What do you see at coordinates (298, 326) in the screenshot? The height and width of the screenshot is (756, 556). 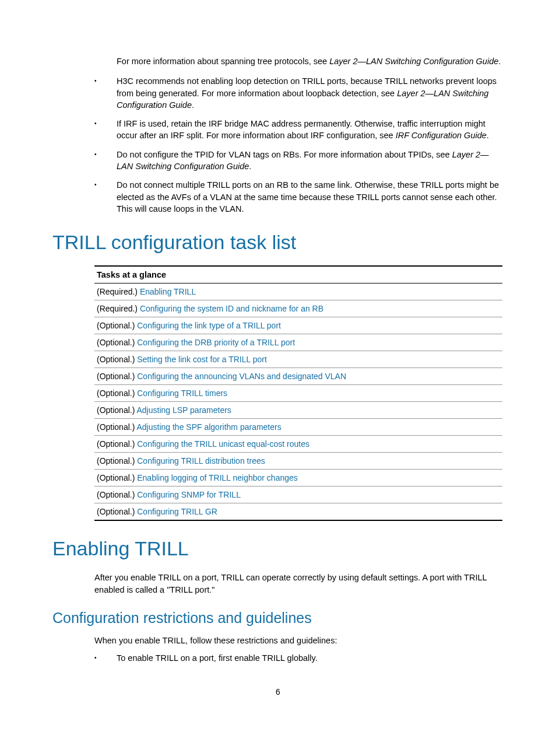 I see `table-row: (Optional.) Configuring the link type of…` at bounding box center [298, 326].